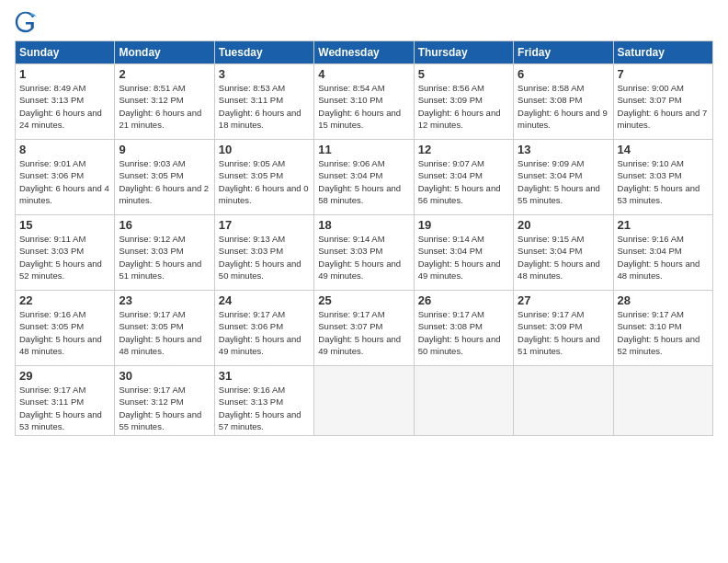 Image resolution: width=728 pixels, height=563 pixels. Describe the element at coordinates (65, 102) in the screenshot. I see `calendar-day-cell: 1 Sunrise: 8:49 AM Sunset: 3:13 PM Dayli…` at that location.